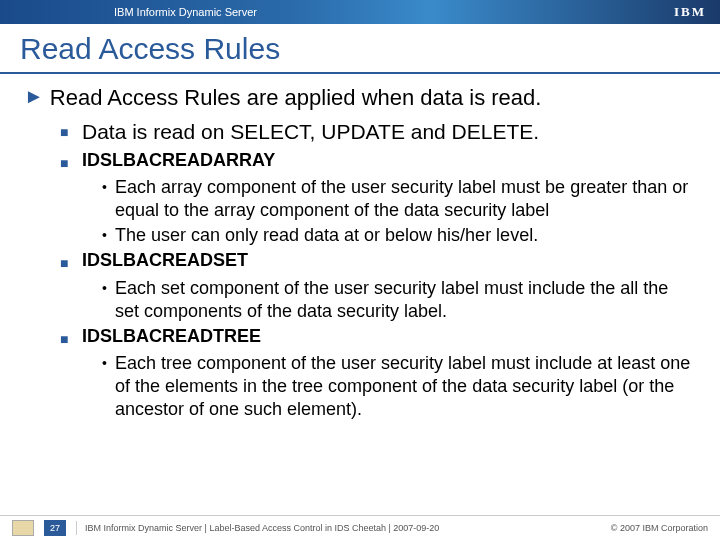 This screenshot has height=540, width=720. I want to click on rule-name: IDSLBACREADTREE, so click(172, 336).